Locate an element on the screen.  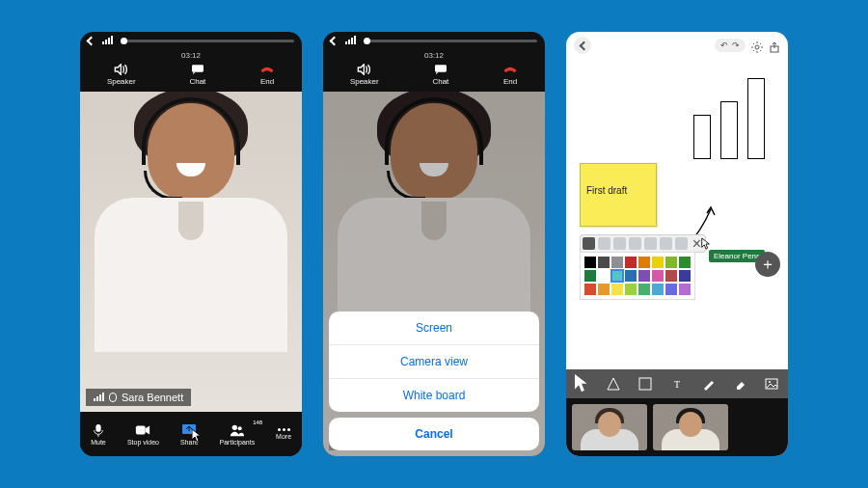
participants-button: Participants 148 is located at coordinates (237, 434).